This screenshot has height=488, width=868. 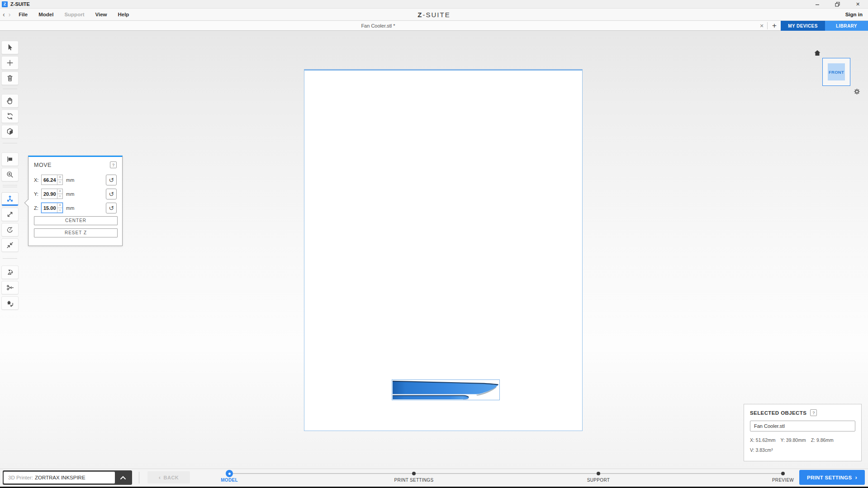 I want to click on rotate-view-button, so click(x=10, y=116).